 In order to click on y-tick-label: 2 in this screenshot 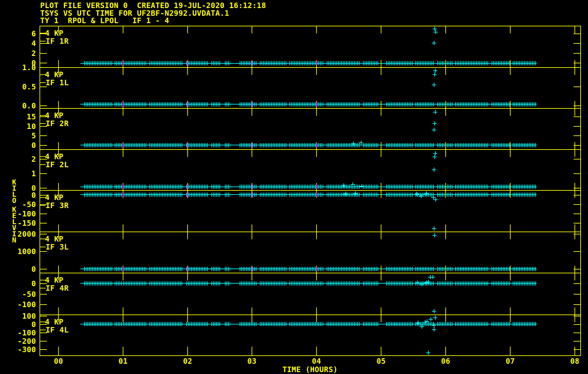, I will do `click(18, 53)`.